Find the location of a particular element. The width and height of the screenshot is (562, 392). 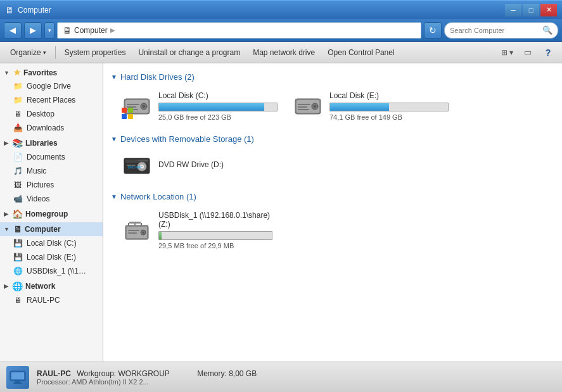

local-c-icon: 💾 is located at coordinates (18, 243).